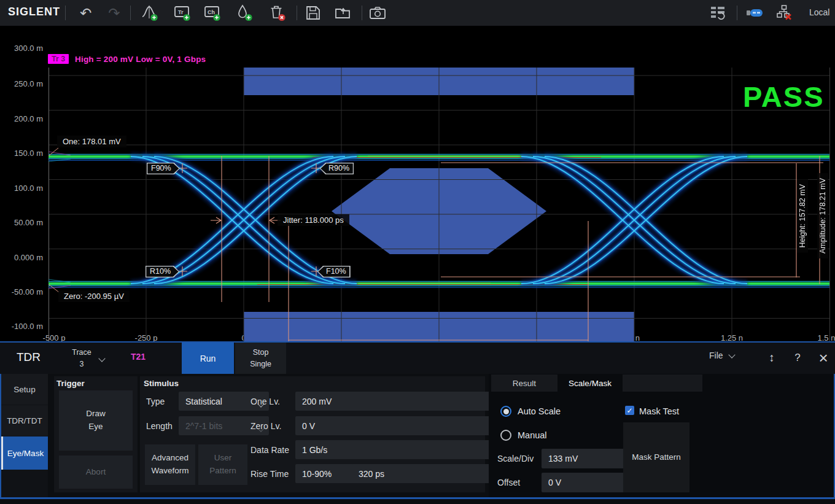  What do you see at coordinates (532, 435) in the screenshot?
I see `manual-label: Manual` at bounding box center [532, 435].